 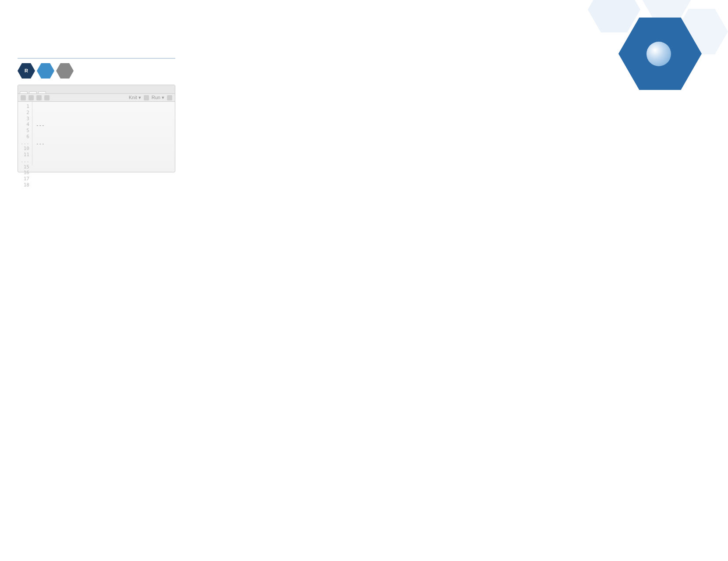 I want to click on hex-shiny-icon, so click(x=46, y=71).